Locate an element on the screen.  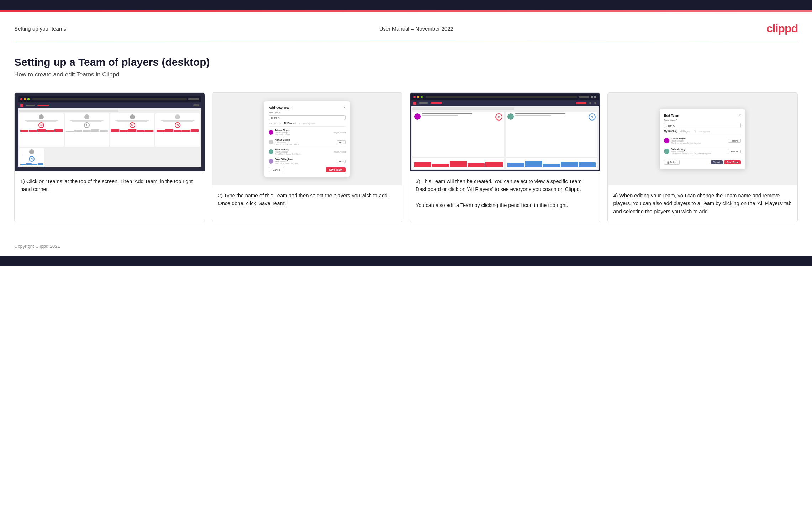
modal-edit-close: × is located at coordinates (740, 115).